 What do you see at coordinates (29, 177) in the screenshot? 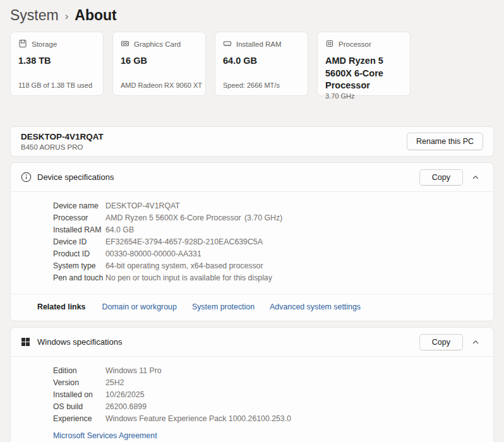
I see `info-icon` at bounding box center [29, 177].